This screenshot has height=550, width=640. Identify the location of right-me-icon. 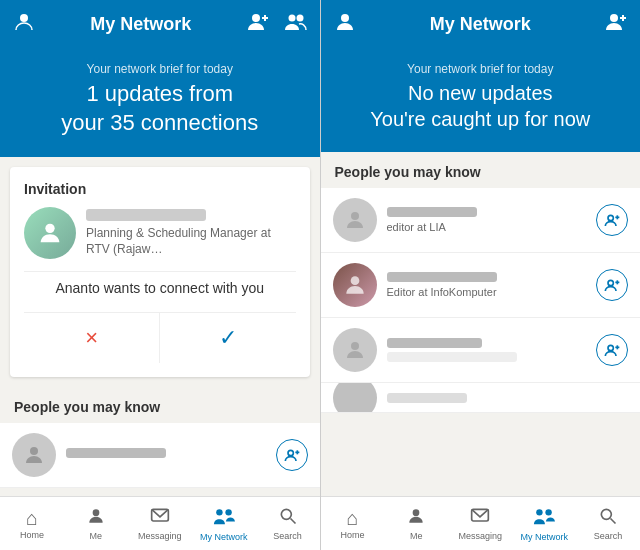
(416, 518).